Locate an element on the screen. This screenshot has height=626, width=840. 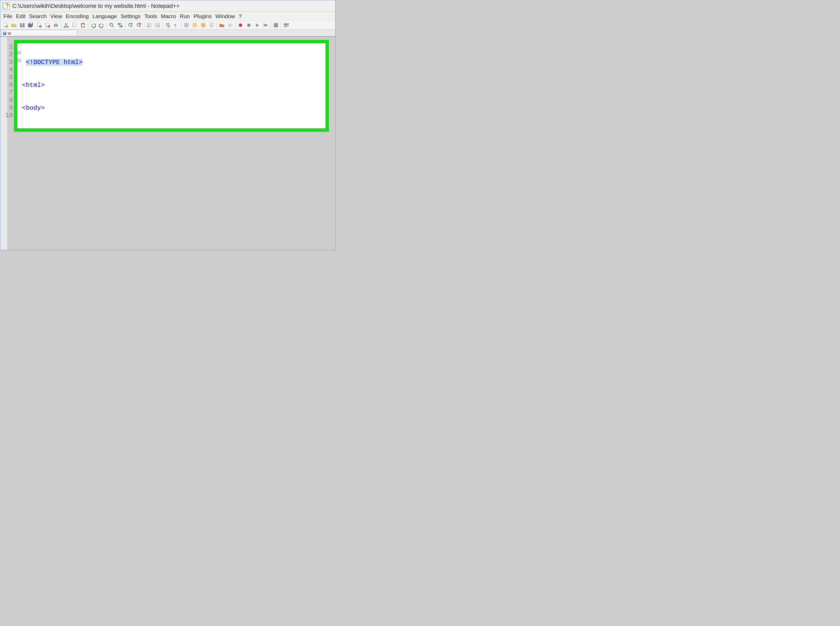
new-file-icon is located at coordinates (5, 25).